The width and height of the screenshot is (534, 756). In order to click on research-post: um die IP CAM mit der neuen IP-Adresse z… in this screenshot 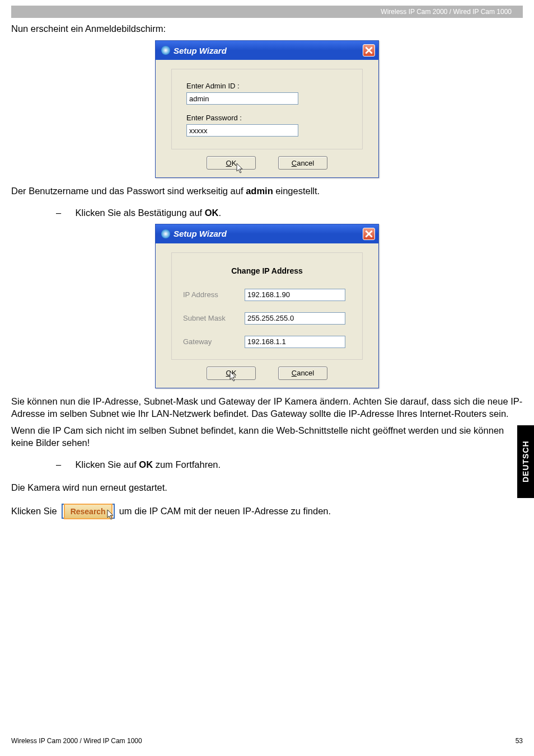, I will do `click(225, 511)`.